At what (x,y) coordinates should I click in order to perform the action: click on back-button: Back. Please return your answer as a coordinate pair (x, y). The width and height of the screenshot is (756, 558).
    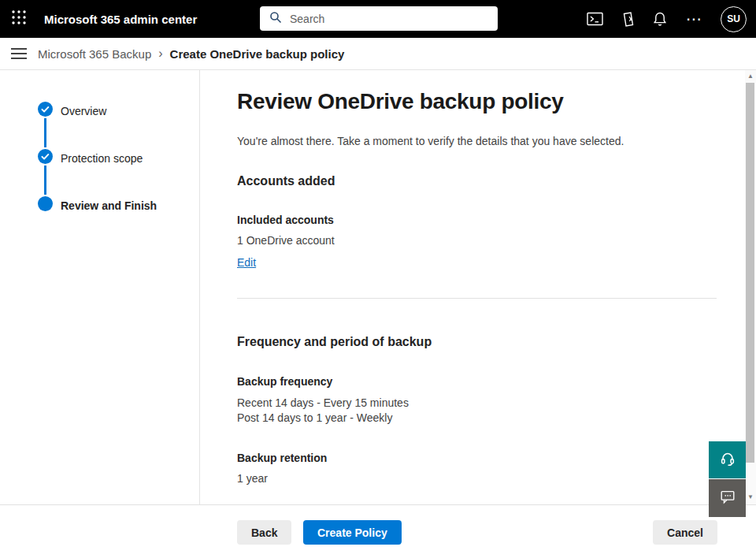
    Looking at the image, I should click on (265, 533).